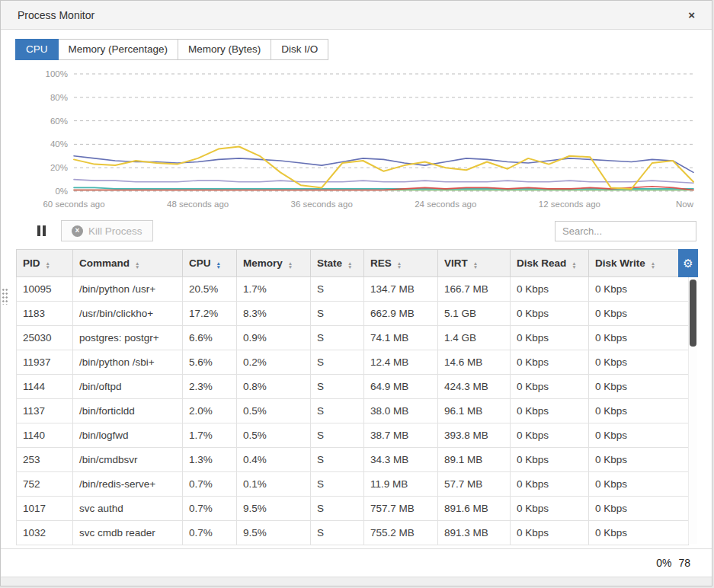  What do you see at coordinates (37, 50) in the screenshot?
I see `tab-cpu: CPU` at bounding box center [37, 50].